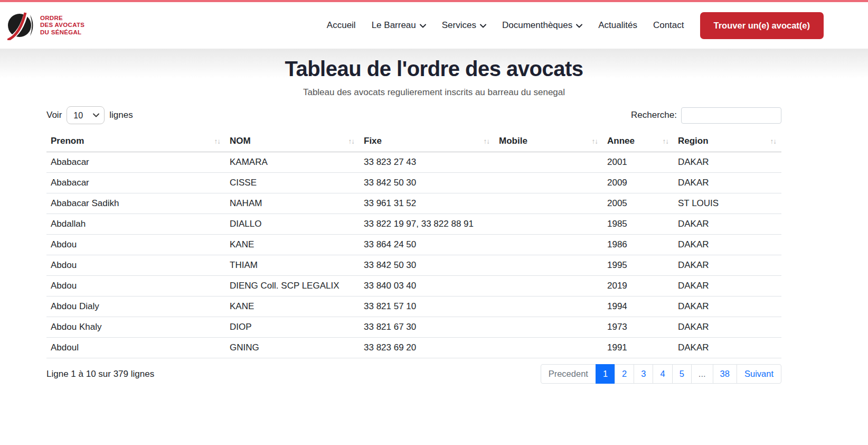  Describe the element at coordinates (668, 25) in the screenshot. I see `nav-item-contact: Contact` at that location.